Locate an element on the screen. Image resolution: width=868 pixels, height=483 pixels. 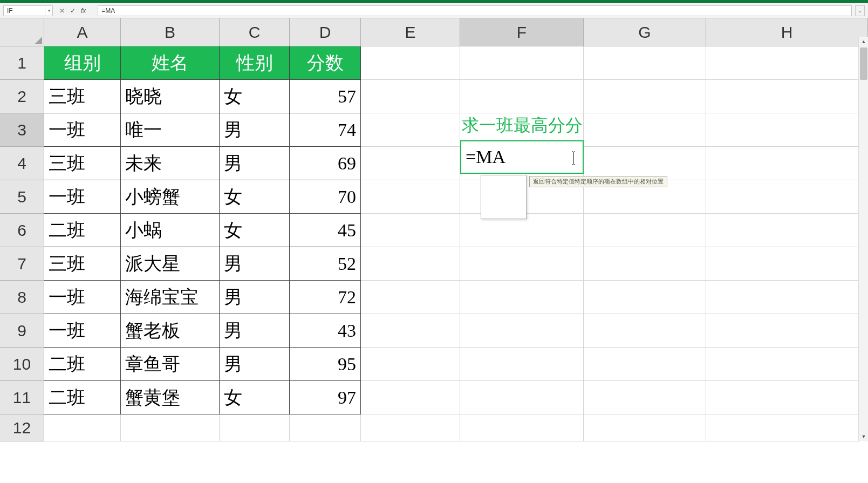
cell-D8: 72 is located at coordinates (325, 297).